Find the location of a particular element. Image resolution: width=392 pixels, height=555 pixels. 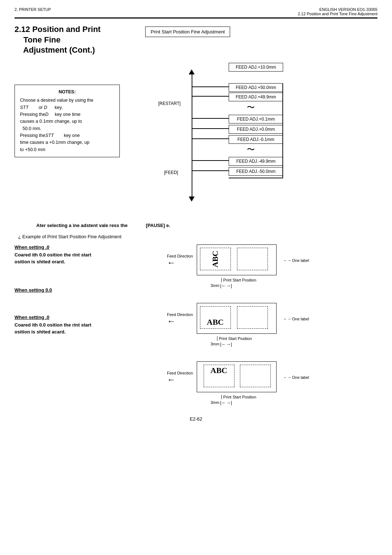

fc-feed-adj-2: FEED ADJ.+49.9mm is located at coordinates (256, 97).